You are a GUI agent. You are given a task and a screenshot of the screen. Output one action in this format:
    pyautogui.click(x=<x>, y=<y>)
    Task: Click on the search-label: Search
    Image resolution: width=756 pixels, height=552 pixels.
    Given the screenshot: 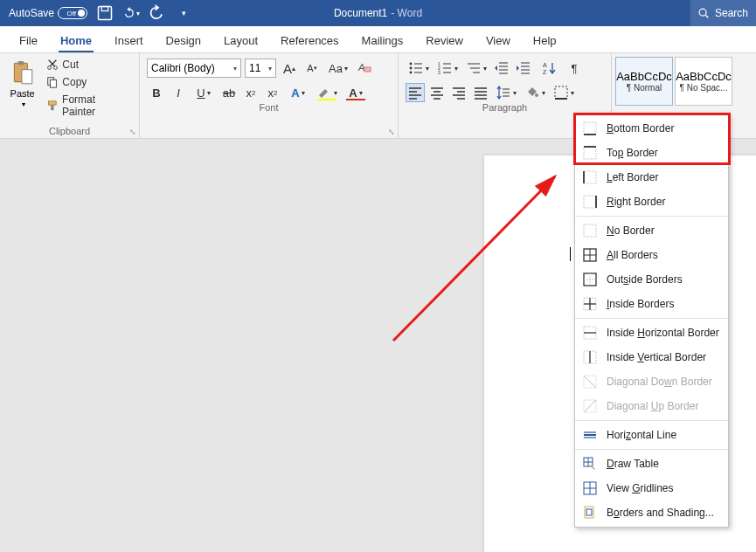 What is the action you would take?
    pyautogui.click(x=732, y=13)
    